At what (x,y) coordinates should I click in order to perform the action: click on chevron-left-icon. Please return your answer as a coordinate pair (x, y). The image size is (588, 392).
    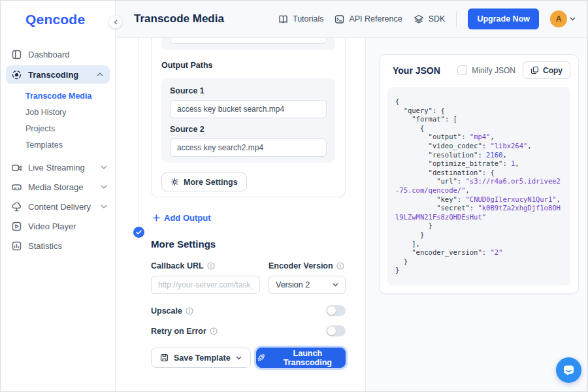
    Looking at the image, I should click on (116, 22).